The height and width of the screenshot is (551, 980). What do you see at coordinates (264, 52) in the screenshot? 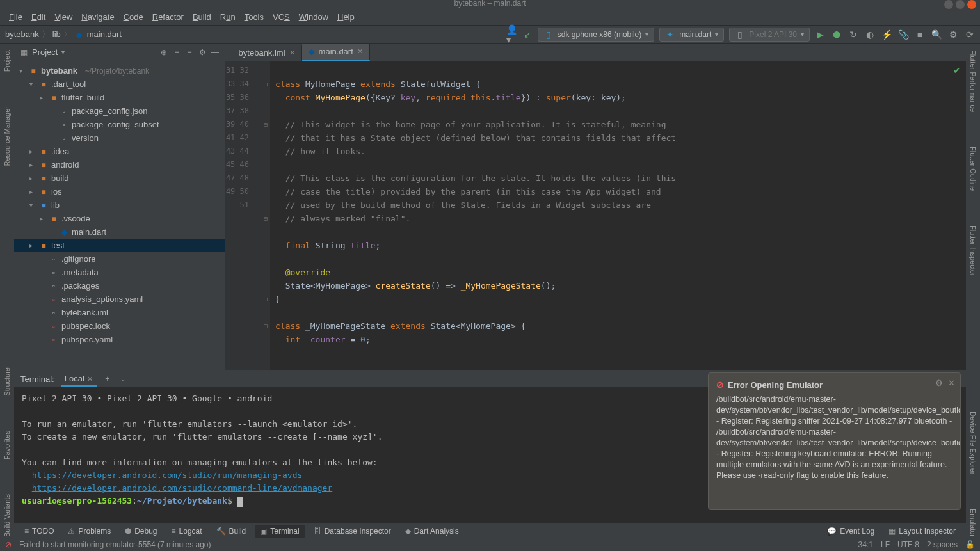
I see `editor-tab: ▫ bytebank.iml ✕` at bounding box center [264, 52].